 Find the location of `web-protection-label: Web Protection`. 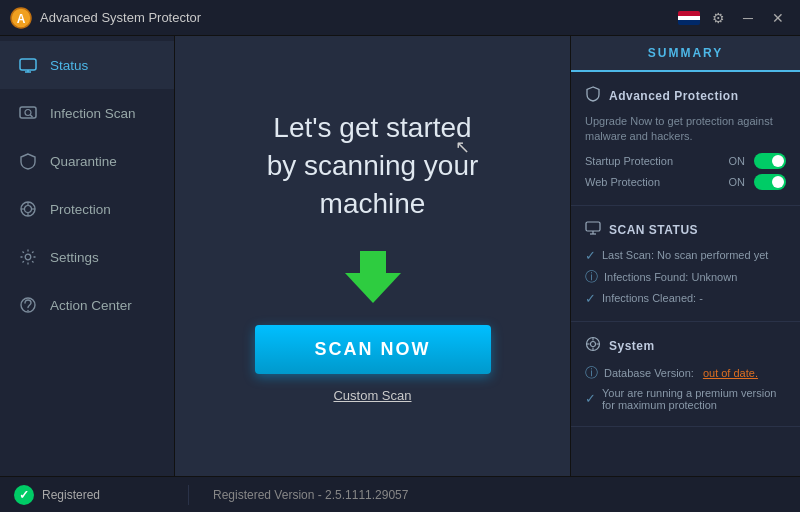

web-protection-label: Web Protection is located at coordinates (622, 182).